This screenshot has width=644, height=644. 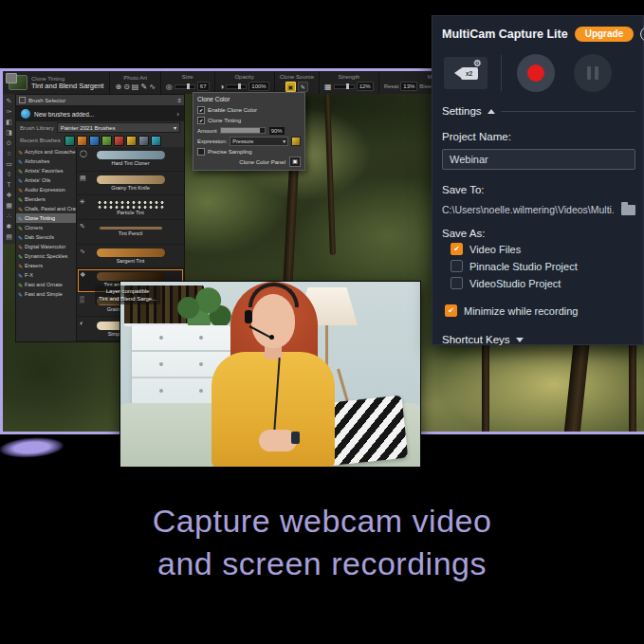 What do you see at coordinates (248, 110) in the screenshot?
I see `enable-clone-color-option: ✔ Enable Clone Color` at bounding box center [248, 110].